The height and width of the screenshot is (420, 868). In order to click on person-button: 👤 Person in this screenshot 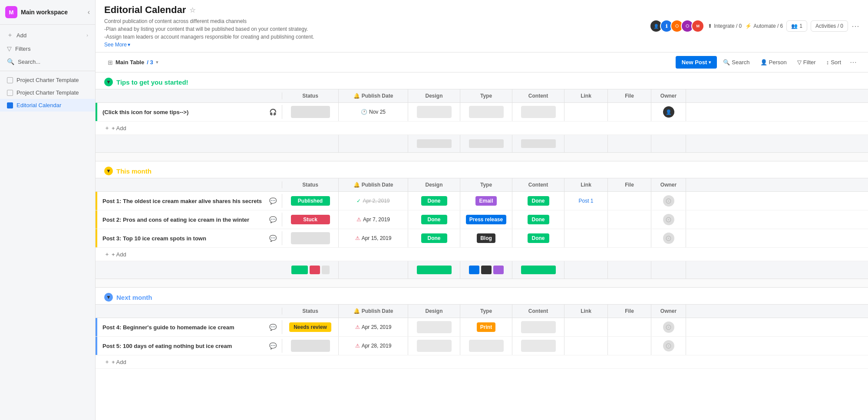, I will do `click(774, 62)`.